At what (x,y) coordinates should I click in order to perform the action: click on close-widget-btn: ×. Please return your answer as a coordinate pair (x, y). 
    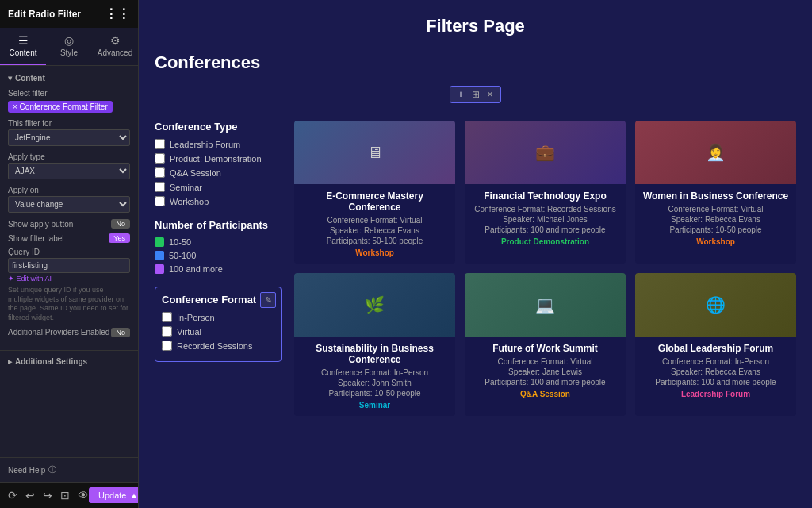
    Looking at the image, I should click on (490, 94).